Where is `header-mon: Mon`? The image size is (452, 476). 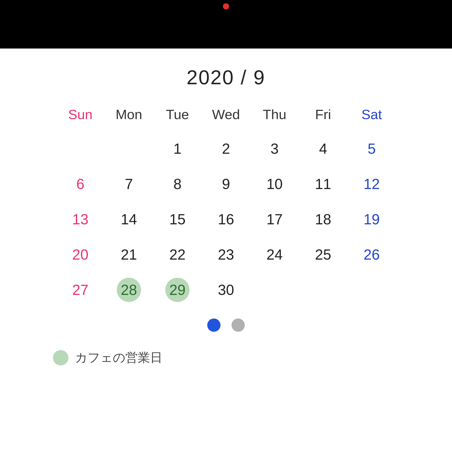
header-mon: Mon is located at coordinates (129, 117).